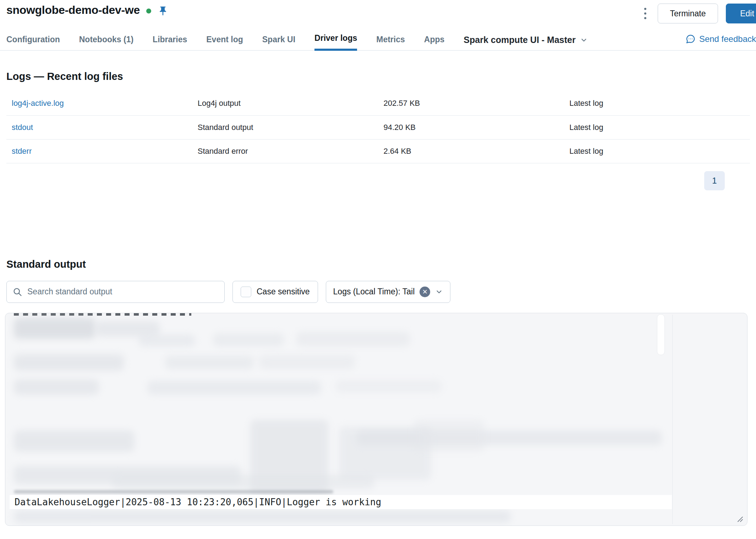  I want to click on page-title: snowglobe-demo-dev-we, so click(73, 10).